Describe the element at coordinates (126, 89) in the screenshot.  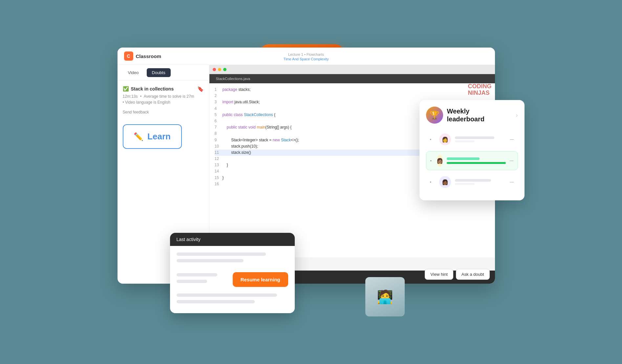
I see `check-icon: ✅` at that location.